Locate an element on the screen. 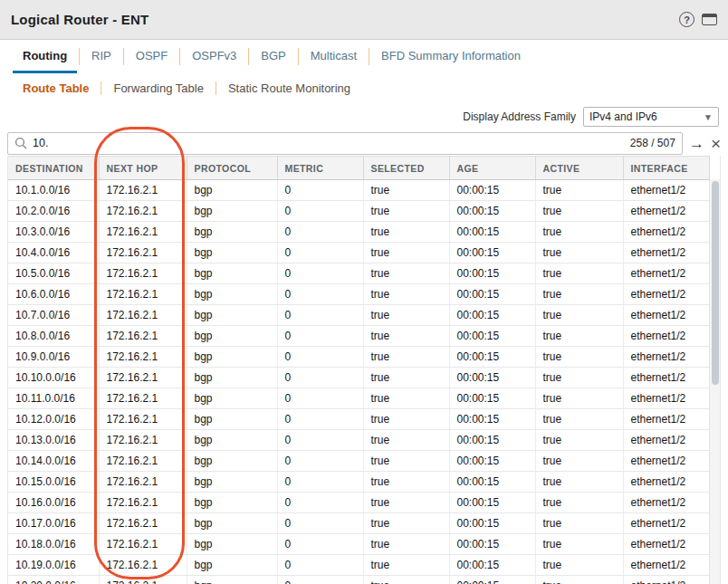  search-box: 258 / 507 is located at coordinates (345, 143).